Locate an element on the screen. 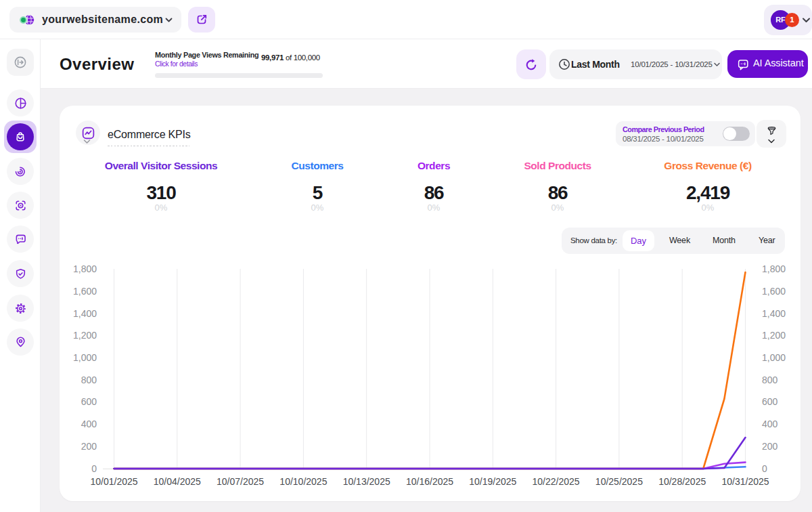  svg-text: 10/22/2025 is located at coordinates (556, 482).